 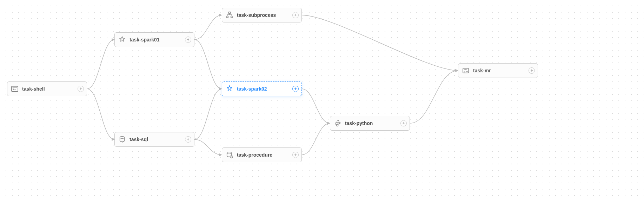 I want to click on node-task-spark01: task-spark01 +, so click(x=154, y=40).